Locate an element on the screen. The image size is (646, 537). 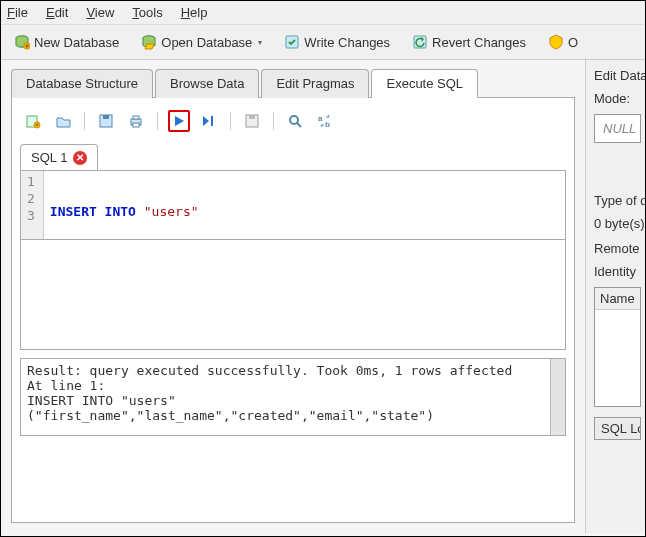
revert-changes-icon is located at coordinates (420, 42).